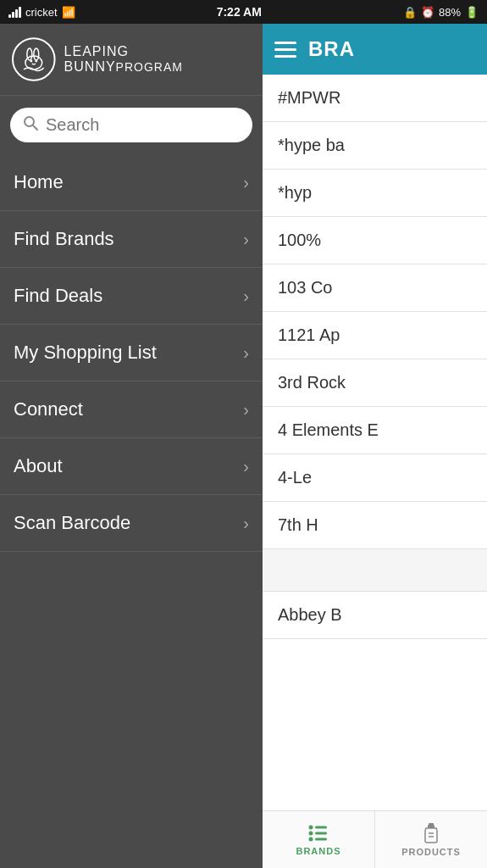 This screenshot has height=868, width=487. I want to click on sidebar-item-my-shopping-list: My Shopping List ›, so click(131, 353).